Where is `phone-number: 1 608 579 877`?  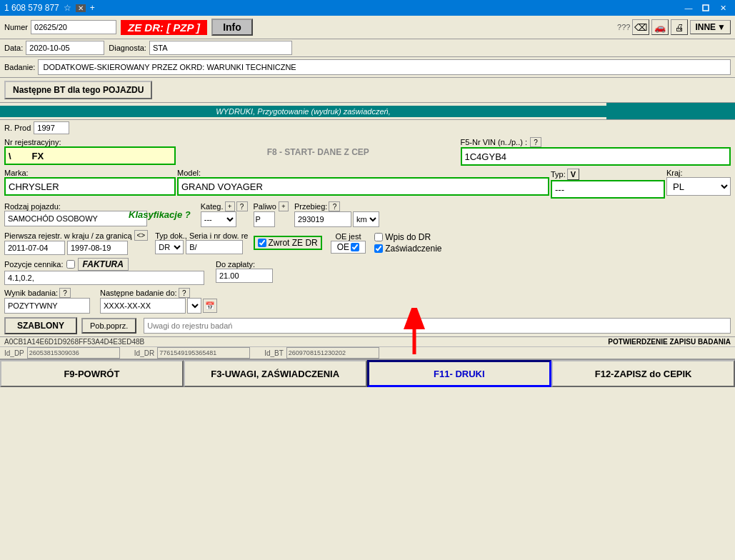
phone-number: 1 608 579 877 is located at coordinates (31, 8).